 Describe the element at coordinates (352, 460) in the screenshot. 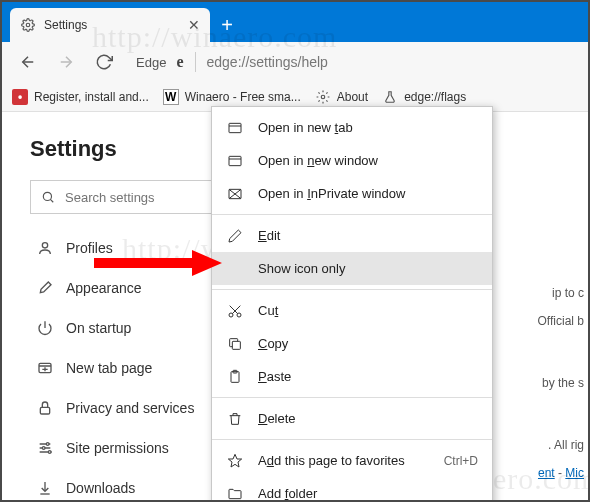

I see `ctx-add-to-favorites: Add this page to favorites Ctrl+D` at that location.